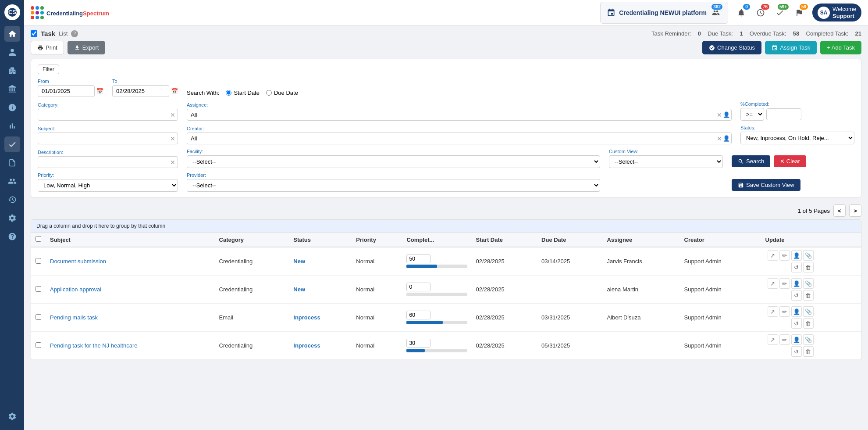 The image size is (868, 430). I want to click on sidebar-item-document, so click(12, 163).